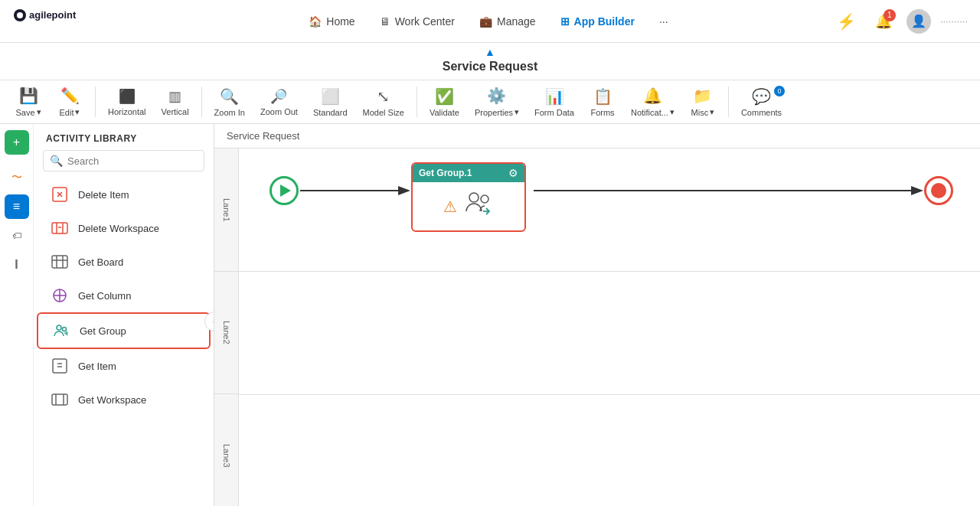 The height and width of the screenshot is (506, 980). I want to click on edit-icon: ✏️, so click(70, 96).